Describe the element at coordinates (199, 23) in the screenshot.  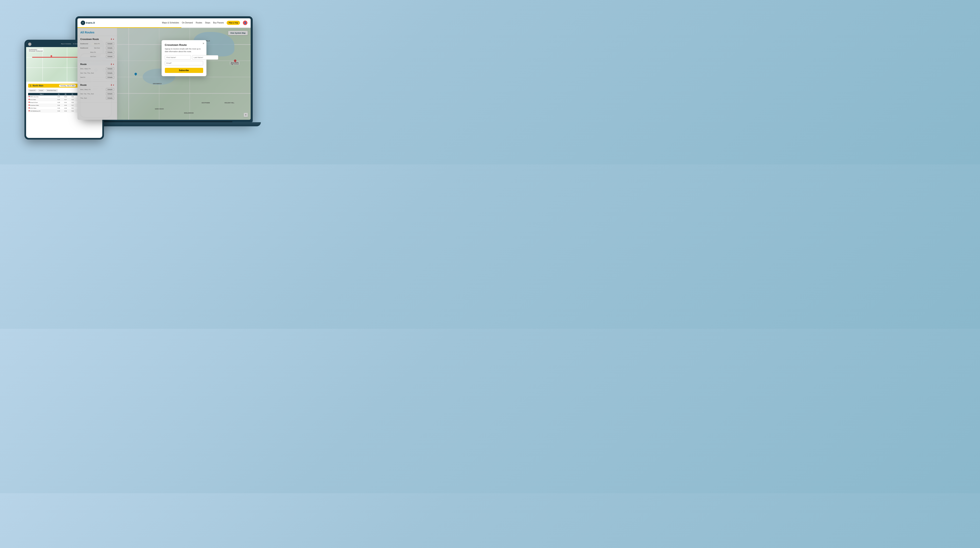
I see `nav-routes: Routes` at that location.